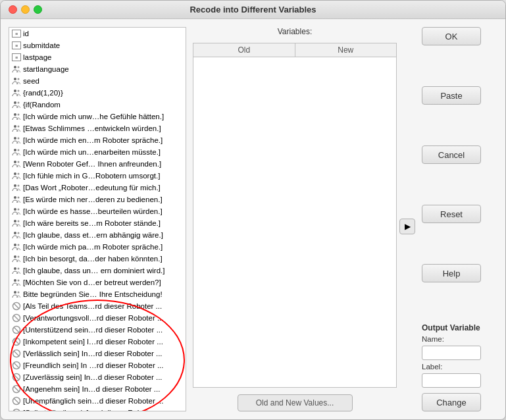 The image size is (506, 420). I want to click on list-item: {if(Random, so click(97, 105).